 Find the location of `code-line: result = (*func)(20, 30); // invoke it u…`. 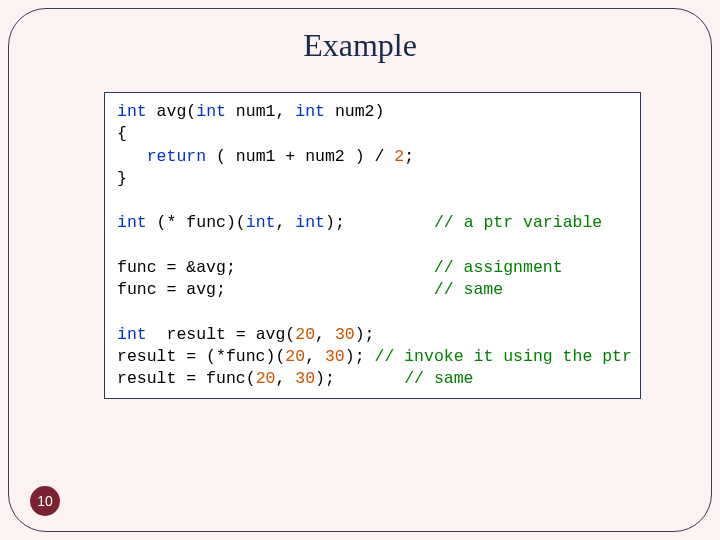

code-line: result = (*func)(20, 30); // invoke it u… is located at coordinates (372, 357).